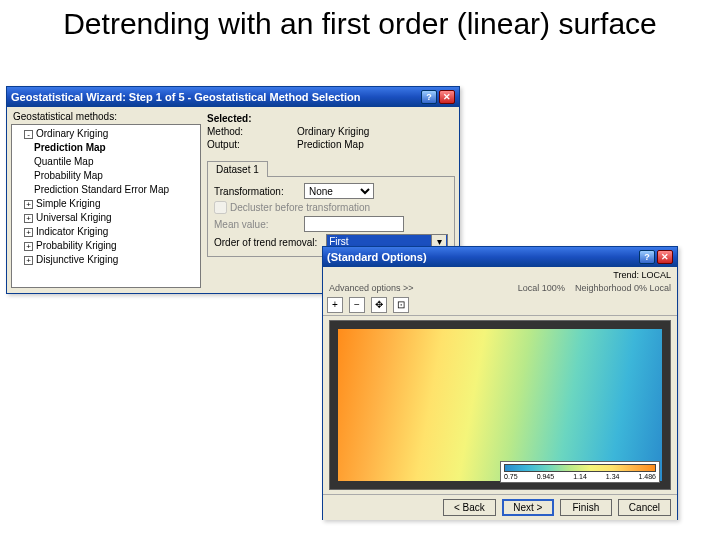 Image resolution: width=720 pixels, height=540 pixels. What do you see at coordinates (259, 224) in the screenshot?
I see `meanval-label: Mean value:` at bounding box center [259, 224].